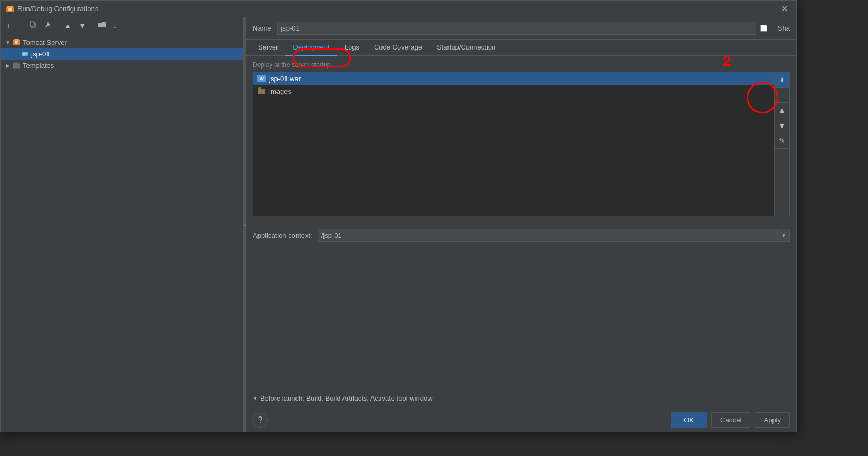 This screenshot has width=868, height=456. What do you see at coordinates (782, 144) in the screenshot?
I see `list-side-buttons: + − ▲ ▼ ✎` at bounding box center [782, 144].